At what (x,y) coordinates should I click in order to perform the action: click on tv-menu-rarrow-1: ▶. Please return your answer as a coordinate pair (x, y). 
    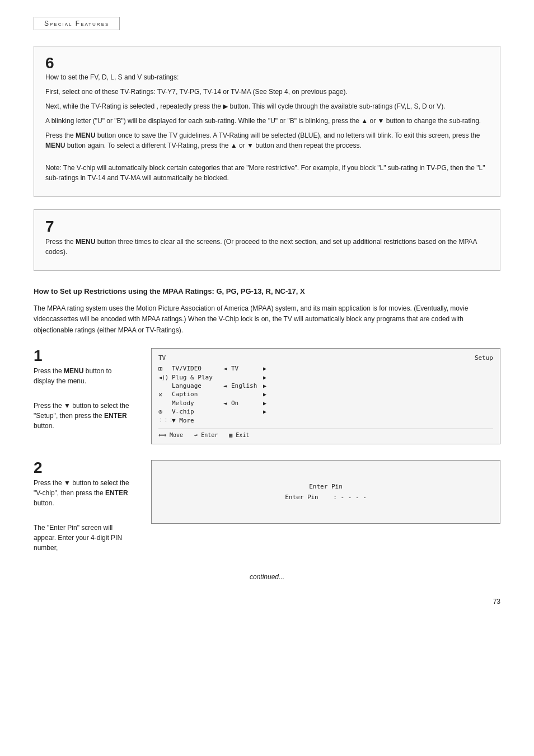
    Looking at the image, I should click on (266, 377).